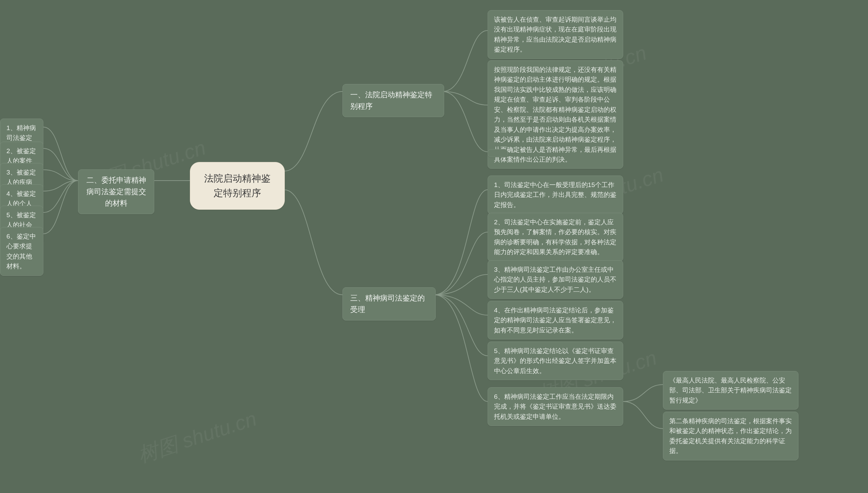 This screenshot has width=868, height=493. What do you see at coordinates (555, 407) in the screenshot?
I see `branch-3-child-6: 6、精神病司法鉴定工作应当在法定期限内完成，并将《鉴定书证审查意见书》送达委托机…` at bounding box center [555, 407].